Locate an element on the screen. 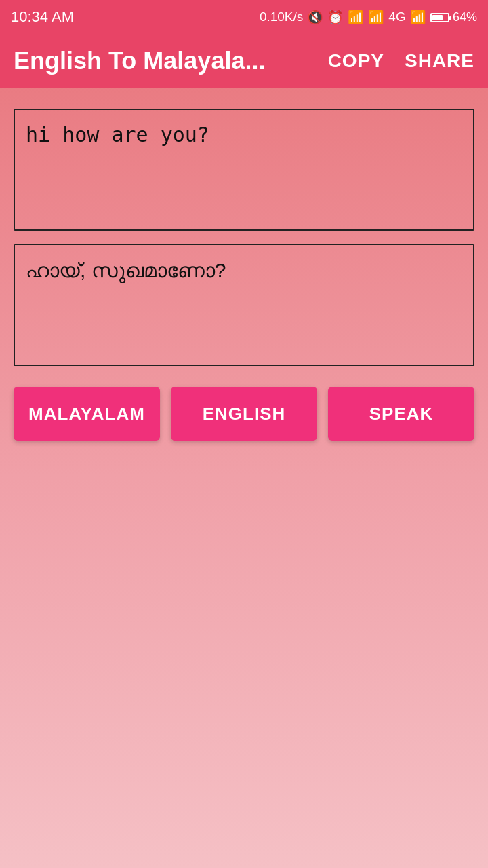 The height and width of the screenshot is (868, 488). app-bar: English To Malayala... COPY SHARE is located at coordinates (244, 61).